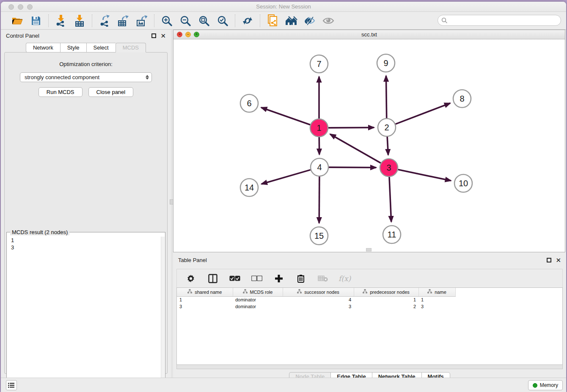 The width and height of the screenshot is (567, 392). I want to click on table-settings-icon, so click(191, 279).